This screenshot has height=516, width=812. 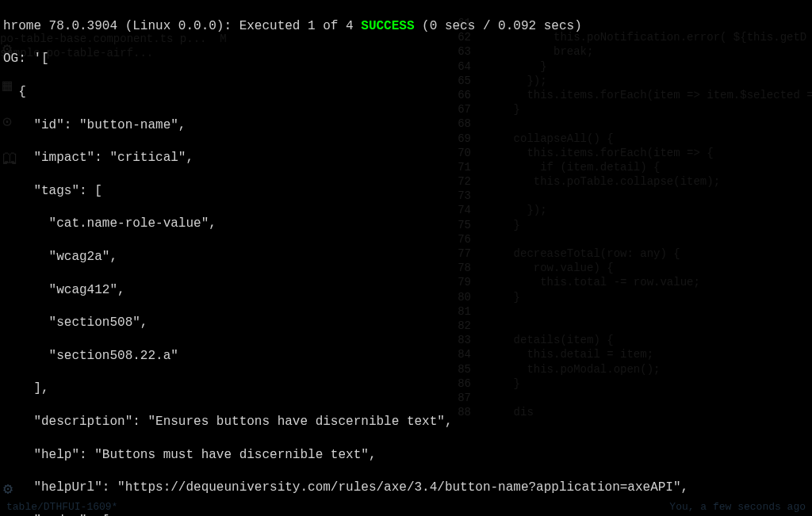 What do you see at coordinates (406, 488) in the screenshot?
I see `json-line: "helpUrl": "https://dequeuniversity.com/…` at bounding box center [406, 488].